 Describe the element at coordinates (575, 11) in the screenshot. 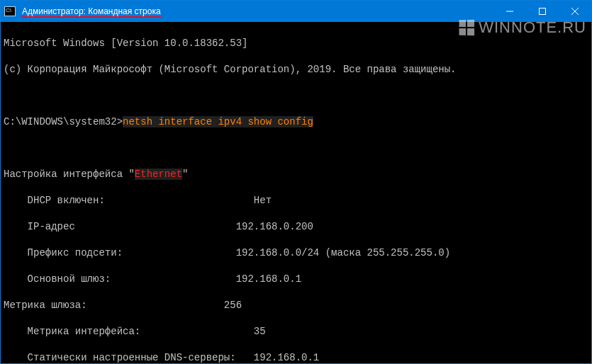

I see `close-icon` at that location.